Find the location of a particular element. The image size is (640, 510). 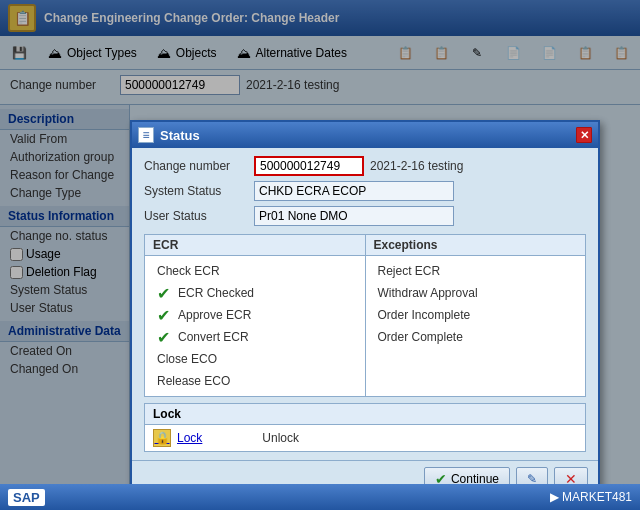

exceptions-col-header: Exceptions is located at coordinates (476, 245).